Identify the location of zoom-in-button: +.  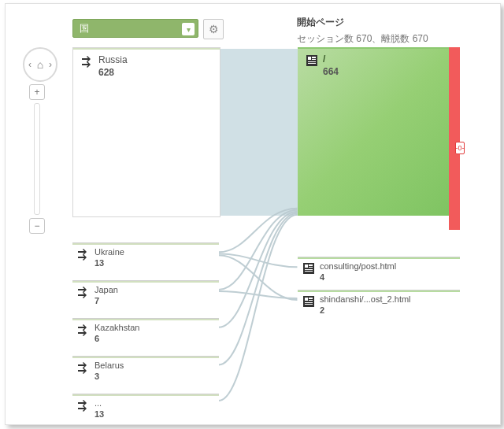
(37, 92).